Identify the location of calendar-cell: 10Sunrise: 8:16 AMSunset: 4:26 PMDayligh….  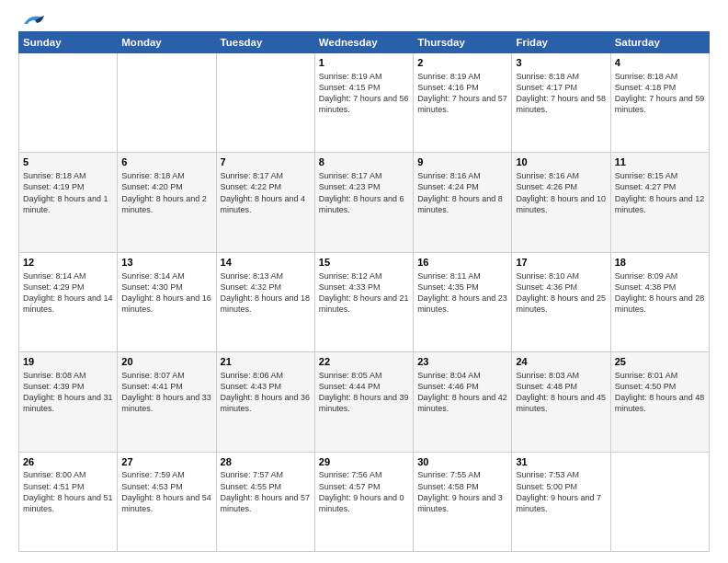
(561, 202).